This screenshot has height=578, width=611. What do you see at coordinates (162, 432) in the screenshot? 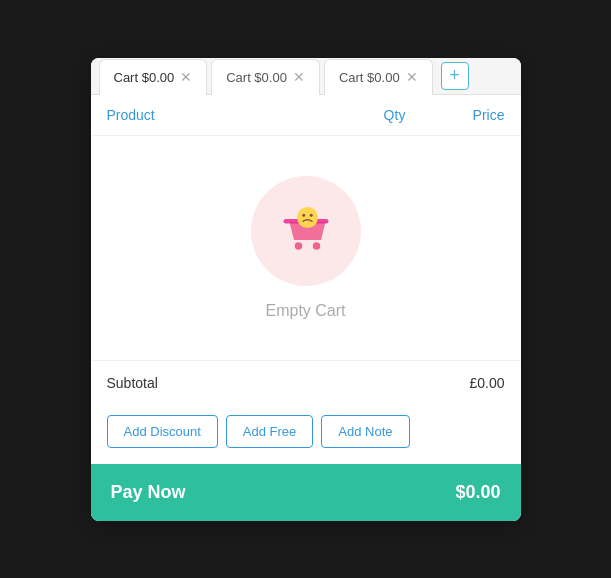
I see `add-discount-button: Add Discount` at bounding box center [162, 432].